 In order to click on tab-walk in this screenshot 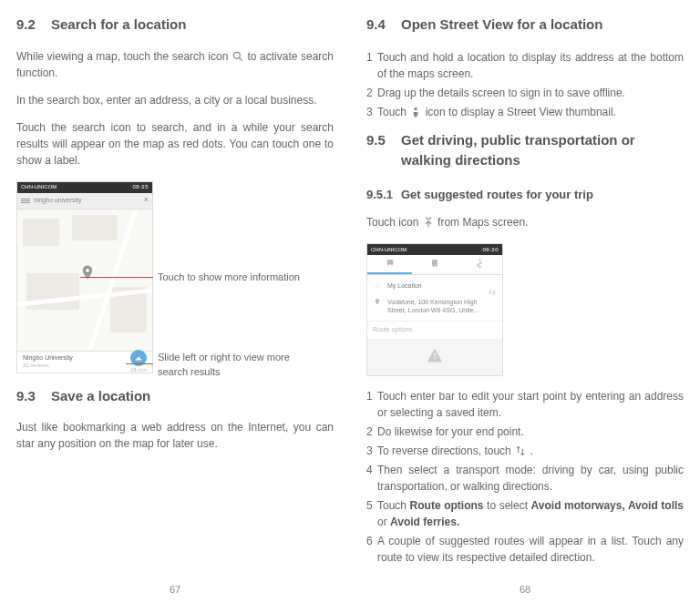, I will do `click(479, 264)`.